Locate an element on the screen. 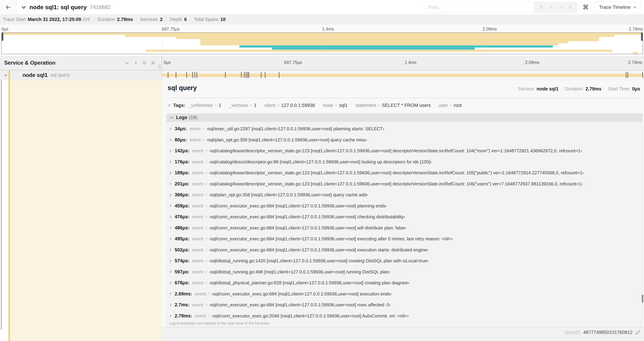  next-match-icon is located at coordinates (561, 7).